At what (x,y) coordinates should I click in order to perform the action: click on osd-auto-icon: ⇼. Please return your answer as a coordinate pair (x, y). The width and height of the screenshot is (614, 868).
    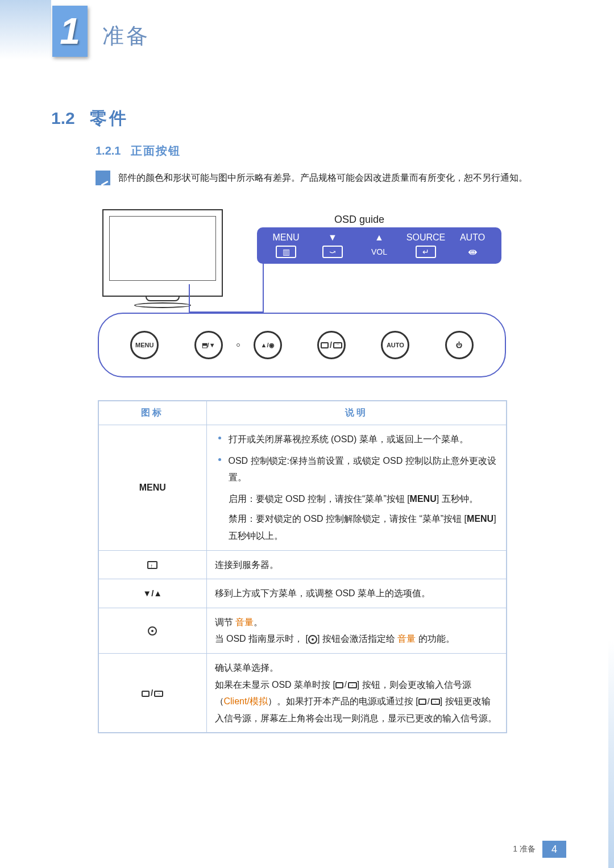
    Looking at the image, I should click on (473, 252).